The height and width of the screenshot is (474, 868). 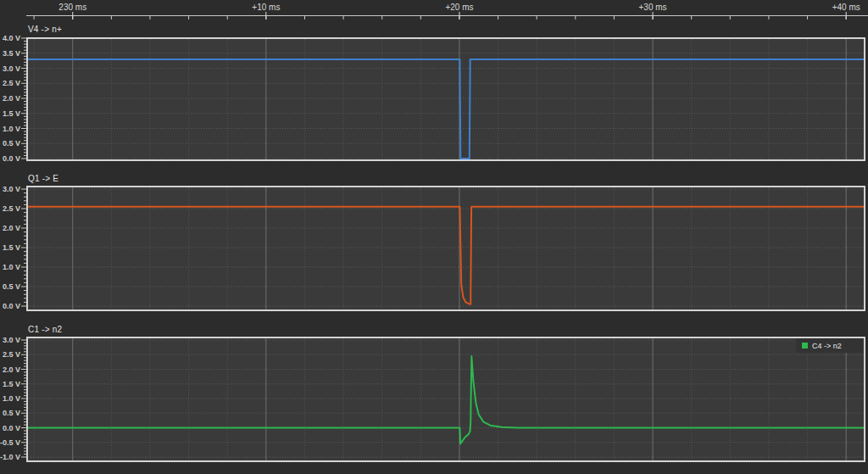 What do you see at coordinates (827, 346) in the screenshot?
I see `legend-label: C4 -> n2` at bounding box center [827, 346].